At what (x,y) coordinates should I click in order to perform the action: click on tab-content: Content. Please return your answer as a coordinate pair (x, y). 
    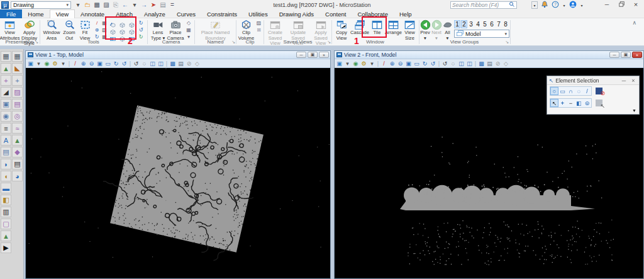
    Looking at the image, I should click on (336, 14).